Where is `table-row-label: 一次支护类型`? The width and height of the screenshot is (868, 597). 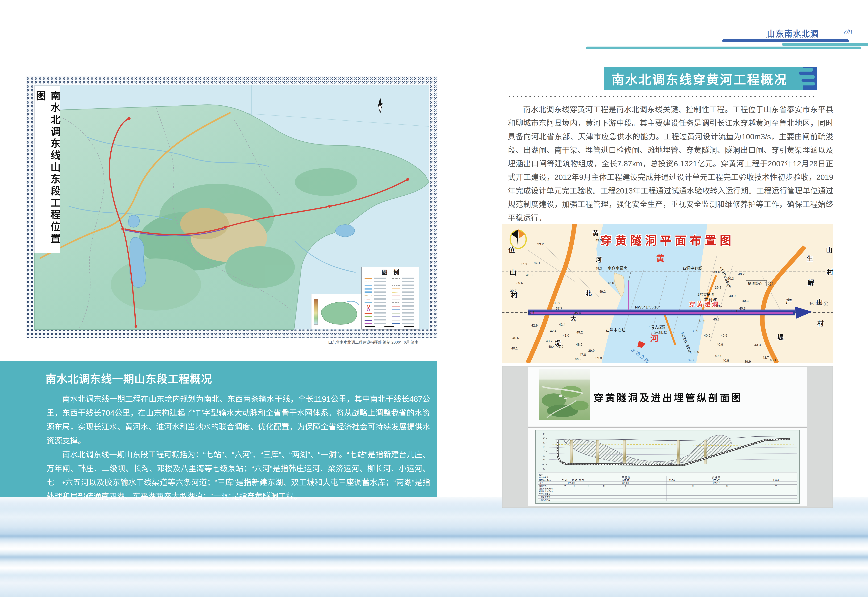 table-row-label: 一次支护类型 is located at coordinates (544, 497).